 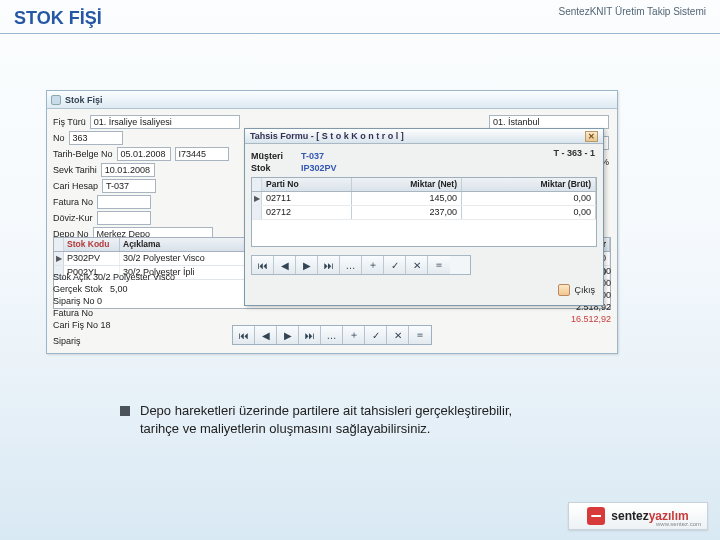 I want to click on nav-cancel-button: ✕, so click(x=398, y=335).